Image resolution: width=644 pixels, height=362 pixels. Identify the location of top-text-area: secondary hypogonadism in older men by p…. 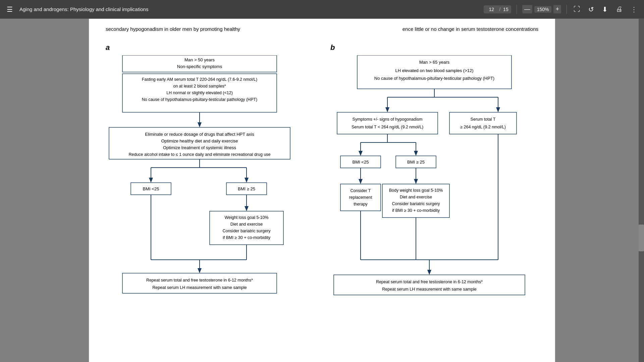
(322, 29).